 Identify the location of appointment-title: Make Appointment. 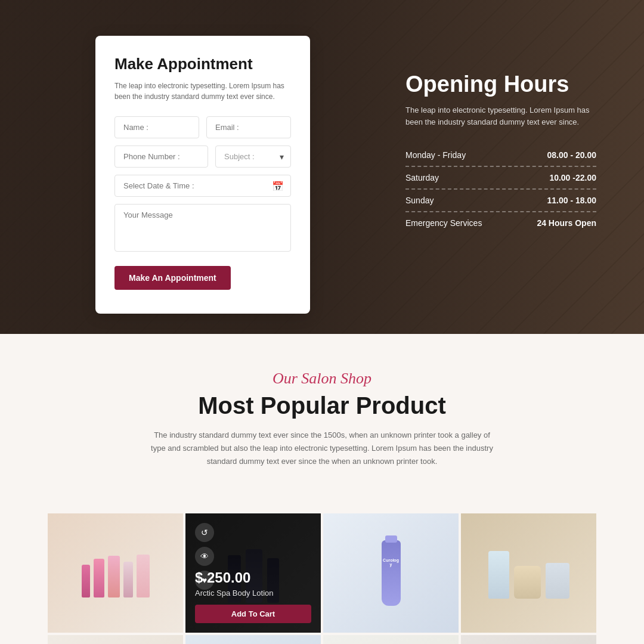
(203, 64).